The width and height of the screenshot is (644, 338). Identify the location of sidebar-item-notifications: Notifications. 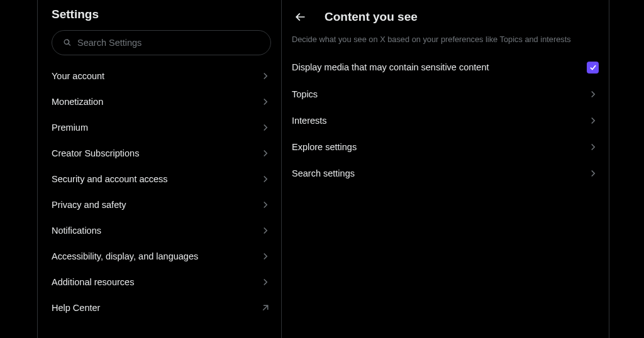
(160, 230).